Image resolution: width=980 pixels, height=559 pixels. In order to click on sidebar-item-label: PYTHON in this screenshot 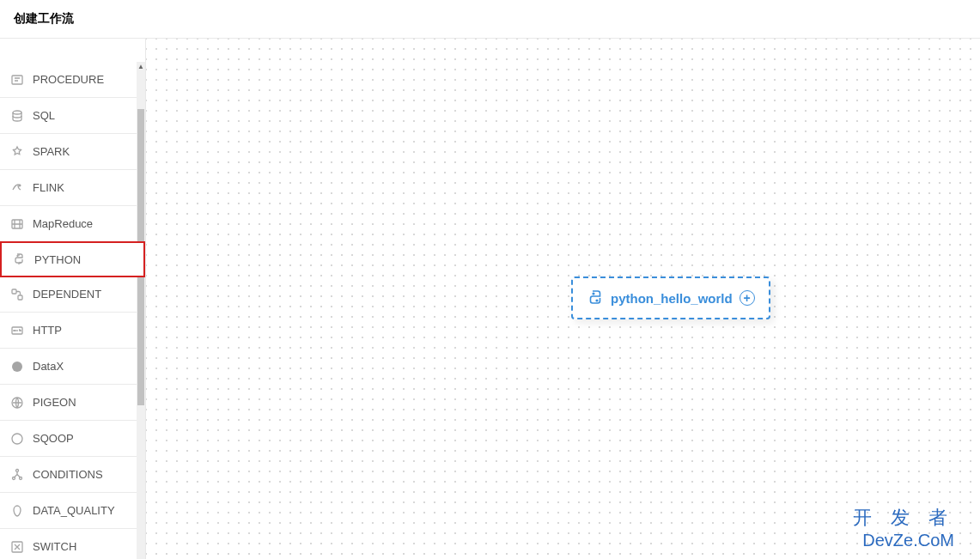, I will do `click(58, 259)`.